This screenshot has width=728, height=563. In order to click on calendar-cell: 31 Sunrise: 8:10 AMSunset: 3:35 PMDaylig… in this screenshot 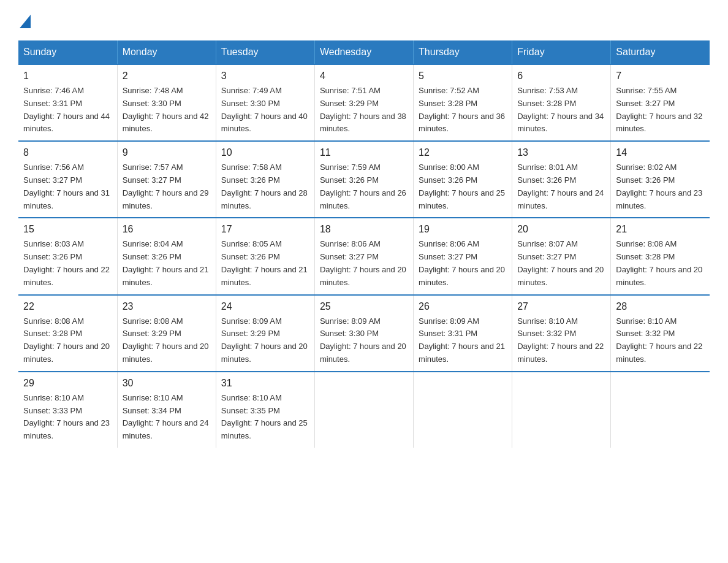, I will do `click(265, 410)`.